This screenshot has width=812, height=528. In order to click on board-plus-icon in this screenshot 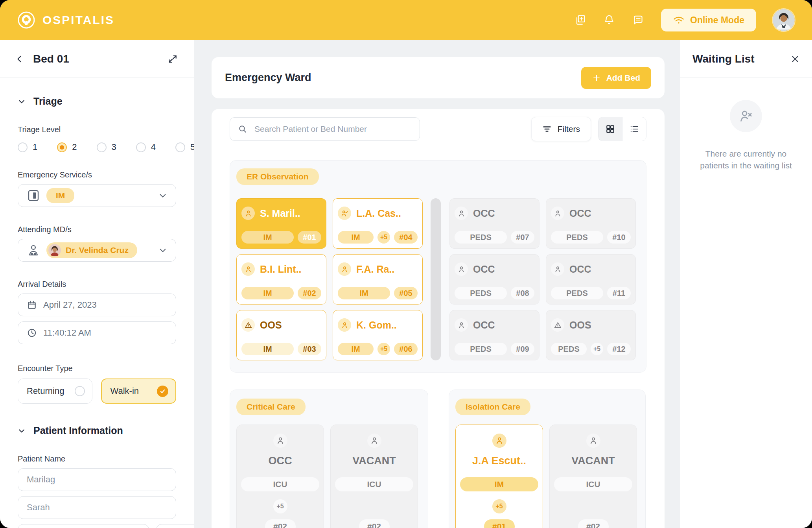, I will do `click(580, 20)`.